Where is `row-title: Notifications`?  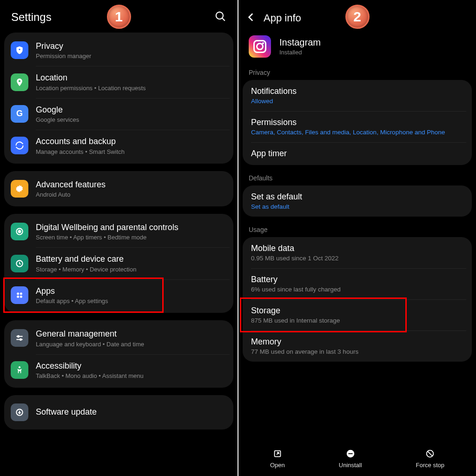
row-title: Notifications is located at coordinates (357, 91).